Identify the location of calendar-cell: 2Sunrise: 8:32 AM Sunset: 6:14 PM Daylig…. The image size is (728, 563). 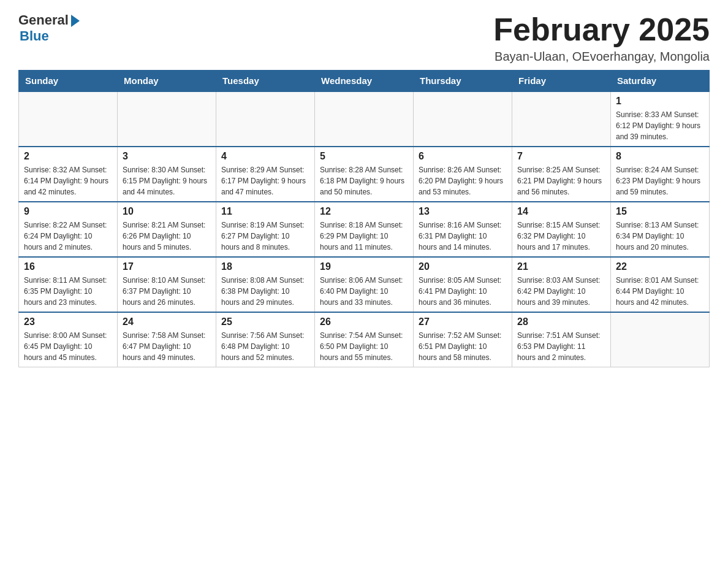
(69, 174).